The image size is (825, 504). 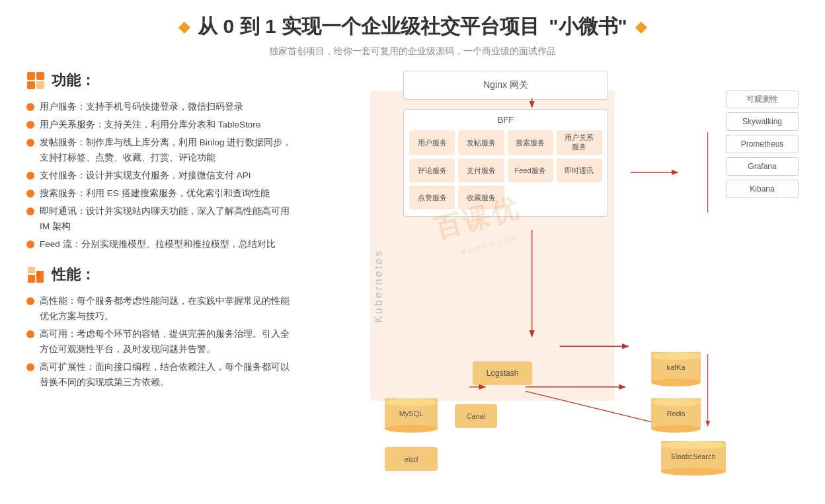 What do you see at coordinates (530, 198) in the screenshot?
I see `service-cell-empty1` at bounding box center [530, 198].